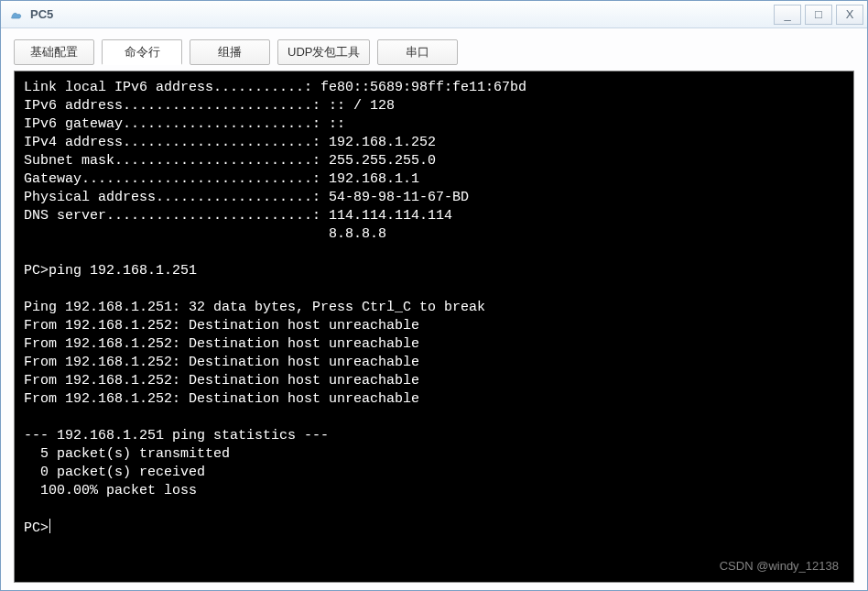 The height and width of the screenshot is (591, 868). What do you see at coordinates (49, 526) in the screenshot?
I see `terminal-cursor` at bounding box center [49, 526].